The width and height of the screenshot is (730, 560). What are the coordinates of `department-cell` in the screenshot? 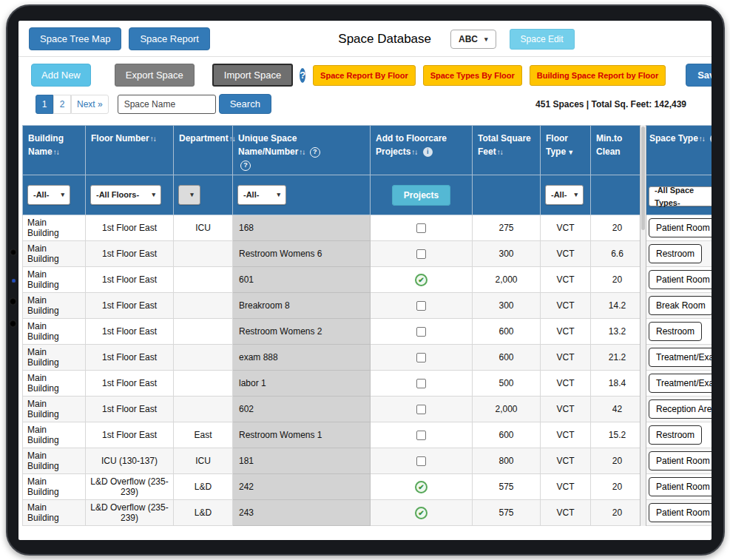 It's located at (203, 358).